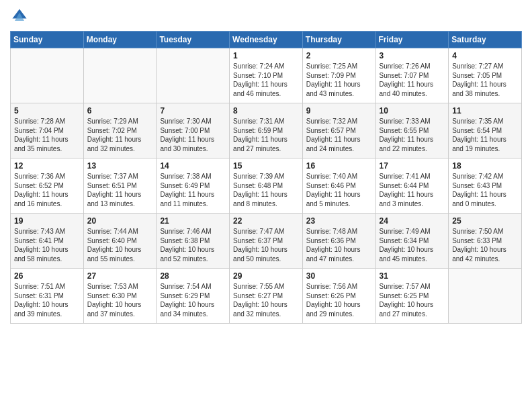 Image resolution: width=532 pixels, height=411 pixels. Describe the element at coordinates (266, 16) in the screenshot. I see `header` at that location.